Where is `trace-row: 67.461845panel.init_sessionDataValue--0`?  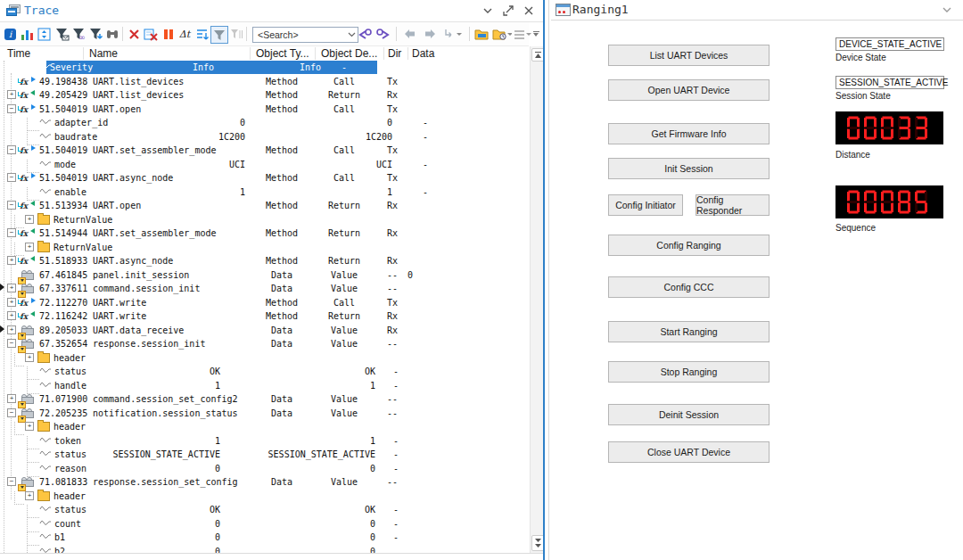
trace-row: 67.461845panel.init_sessionDataValue--0 is located at coordinates (264, 276).